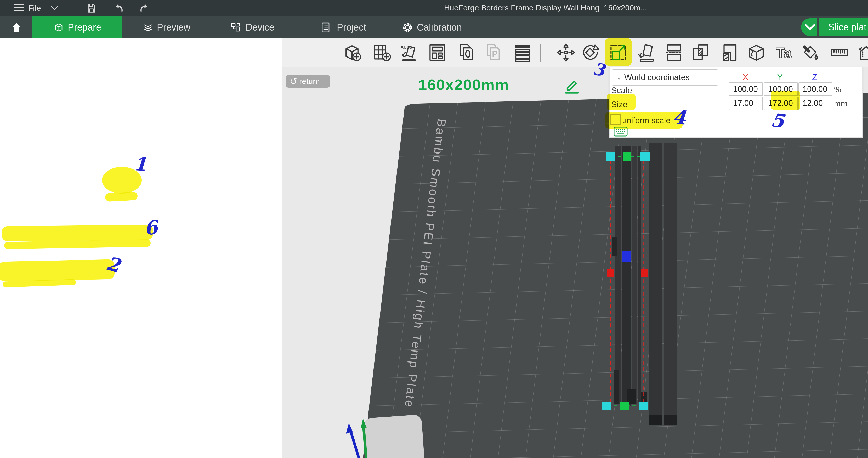 This screenshot has height=458, width=868. What do you see at coordinates (59, 28) in the screenshot?
I see `prepare-cube-icon` at bounding box center [59, 28].